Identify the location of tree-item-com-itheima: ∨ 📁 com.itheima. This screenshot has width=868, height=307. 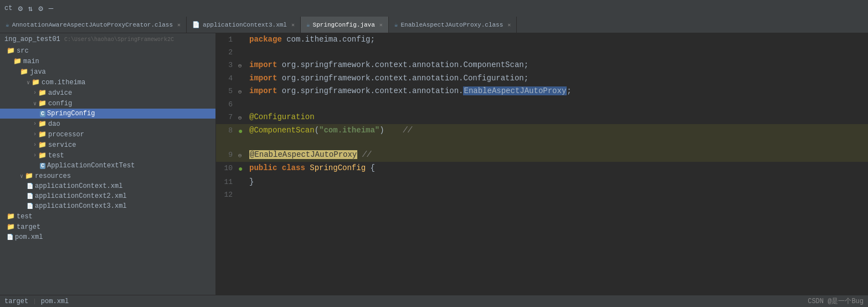
(107, 82).